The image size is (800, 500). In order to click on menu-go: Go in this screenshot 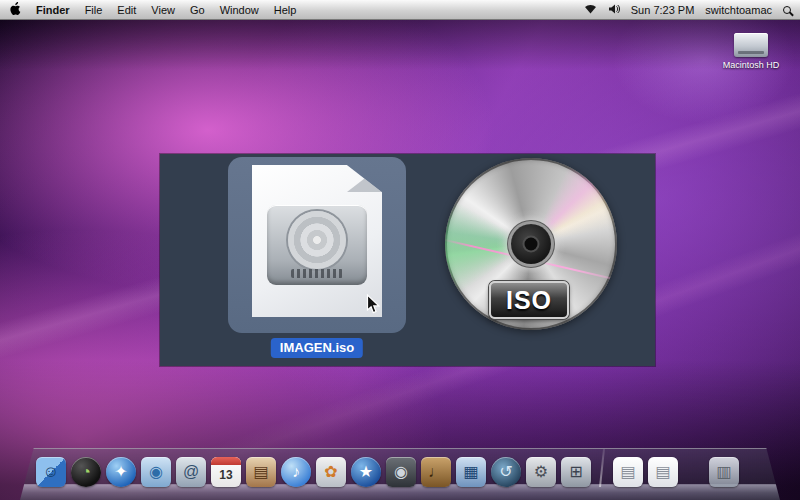, I will do `click(198, 10)`.